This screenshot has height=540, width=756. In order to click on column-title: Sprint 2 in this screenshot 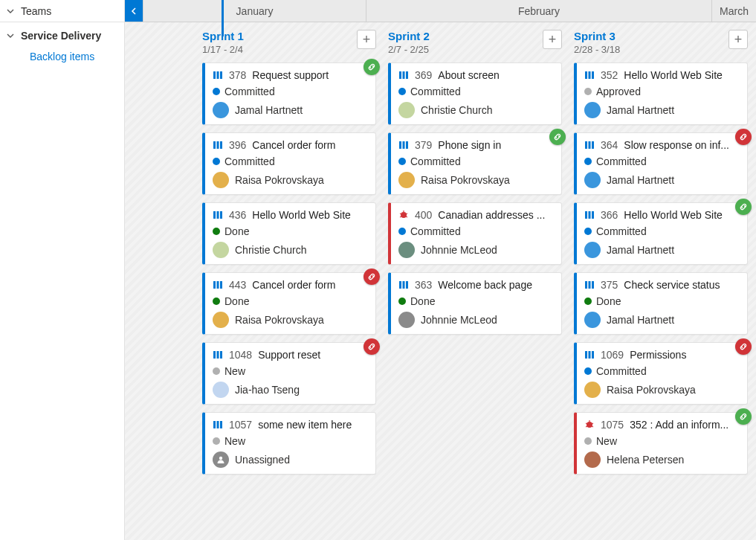, I will do `click(409, 36)`.